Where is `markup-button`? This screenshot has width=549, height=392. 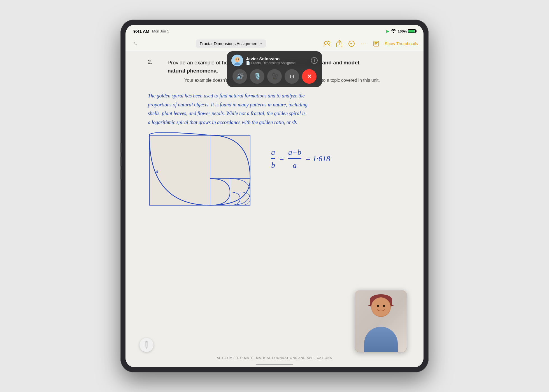 markup-button is located at coordinates (352, 44).